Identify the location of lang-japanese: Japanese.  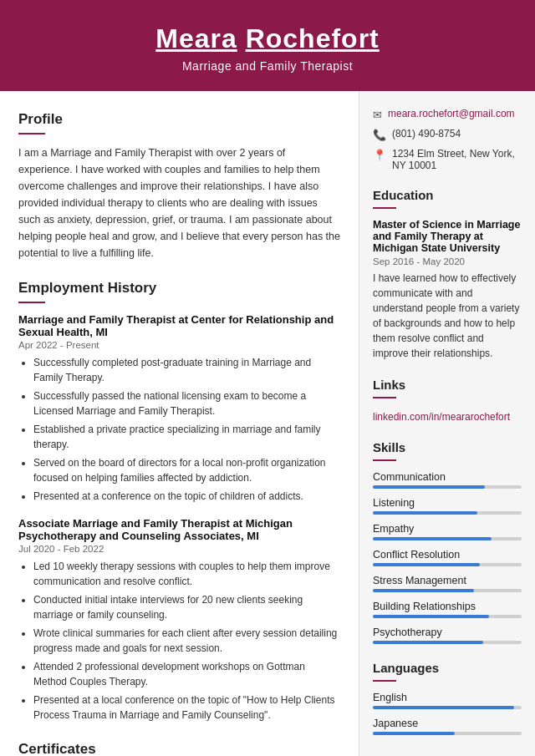
(447, 727).